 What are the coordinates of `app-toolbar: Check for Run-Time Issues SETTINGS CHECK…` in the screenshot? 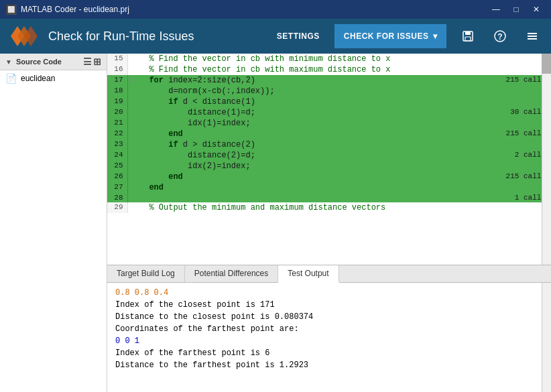 It's located at (276, 36).